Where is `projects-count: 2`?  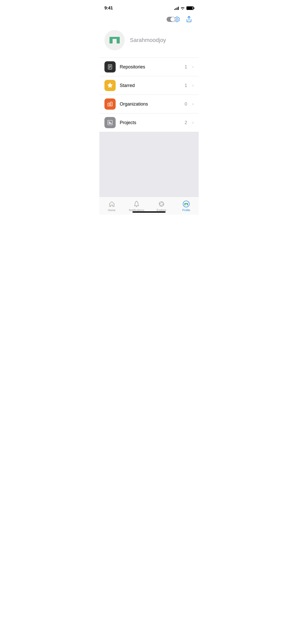
projects-count: 2 is located at coordinates (186, 123).